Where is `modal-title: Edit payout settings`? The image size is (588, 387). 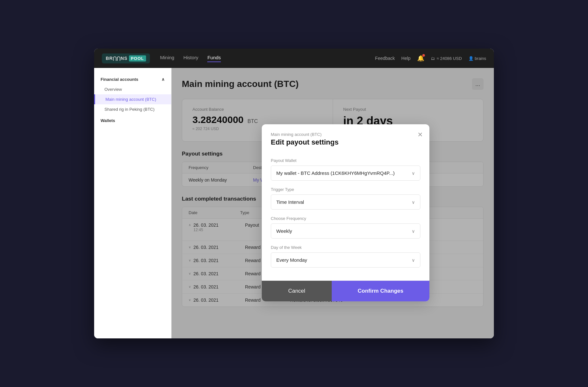
modal-title: Edit payout settings is located at coordinates (346, 142).